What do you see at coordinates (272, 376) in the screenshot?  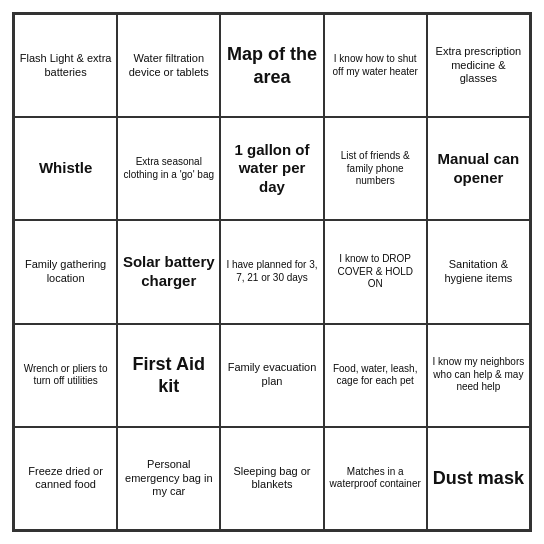 I see `bingo-cell-r3c2: Family evacuation plan` at bounding box center [272, 376].